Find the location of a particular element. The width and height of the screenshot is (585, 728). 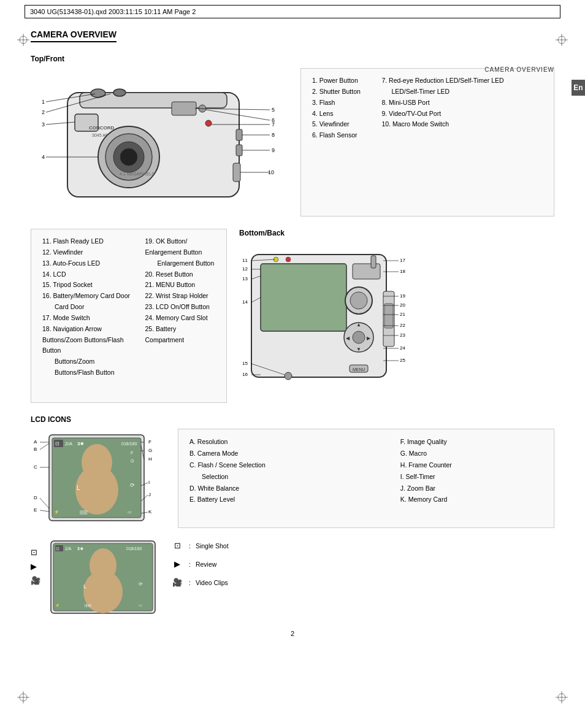

svg-text: 20 is located at coordinates (402, 305).